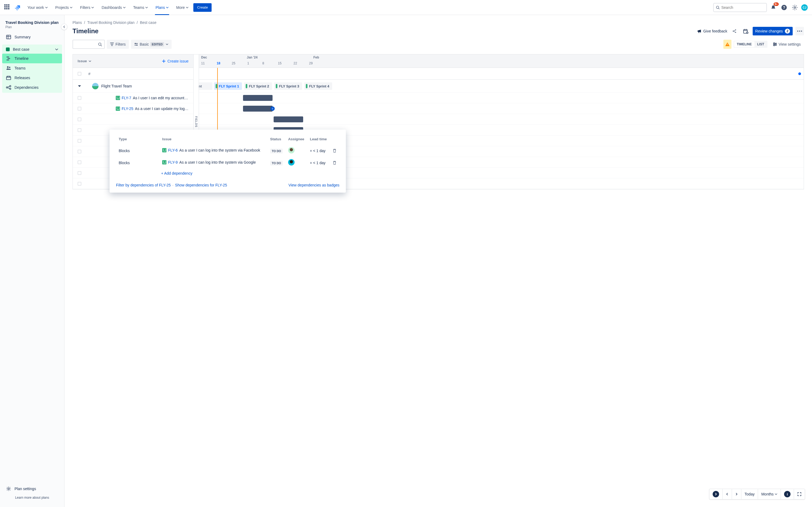 This screenshot has height=507, width=812. I want to click on nav-projects: Projects, so click(64, 7).